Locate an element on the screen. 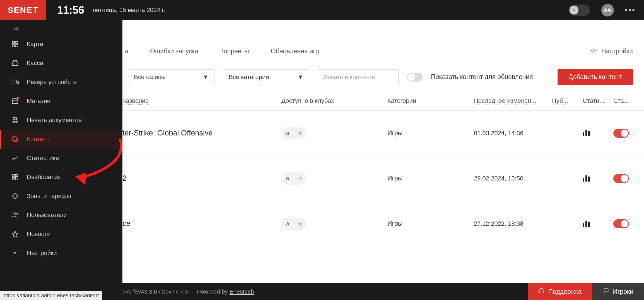 This screenshot has height=300, width=644. categories-select: Все категории ▼ is located at coordinates (266, 77).